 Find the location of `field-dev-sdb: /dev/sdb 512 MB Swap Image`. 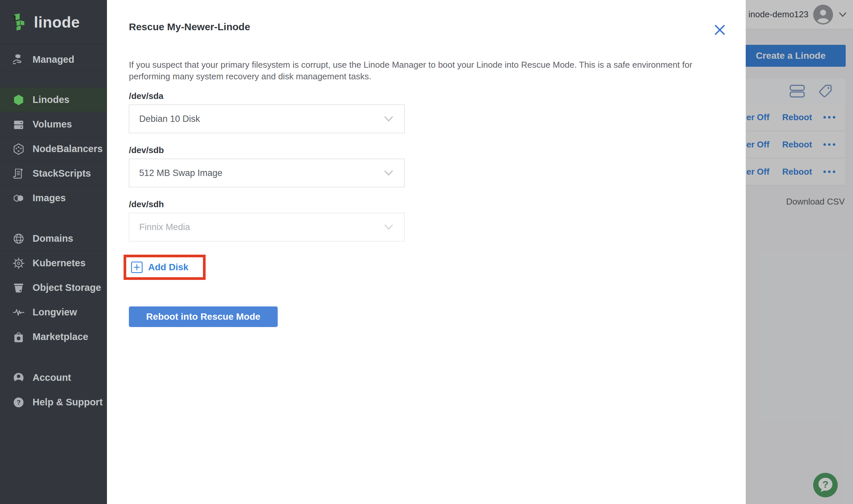

field-dev-sdb: /dev/sdb 512 MB Swap Image is located at coordinates (437, 166).